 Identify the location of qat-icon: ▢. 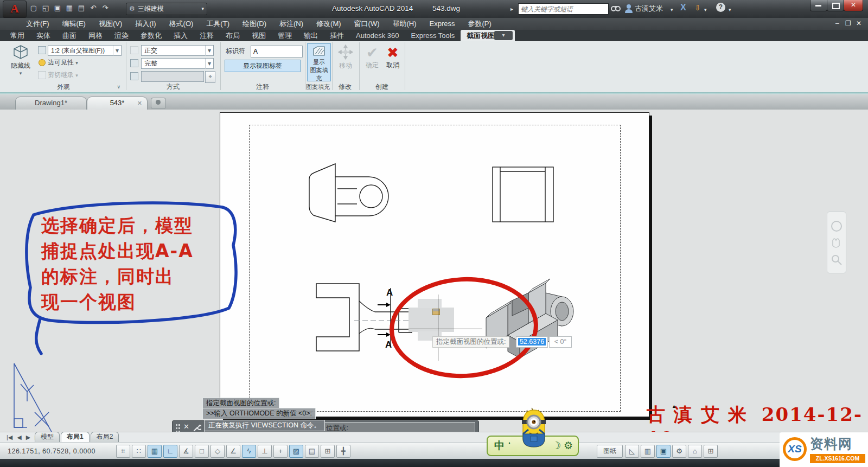
(34, 8).